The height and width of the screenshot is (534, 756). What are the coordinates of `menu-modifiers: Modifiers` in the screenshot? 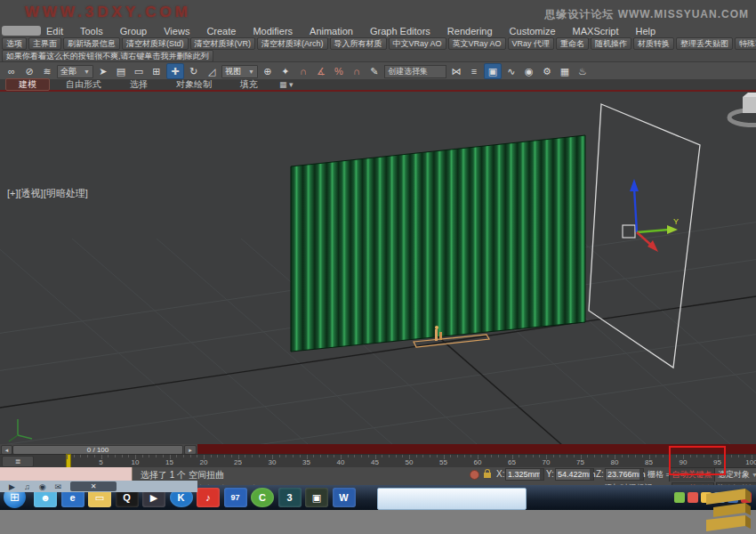 It's located at (272, 31).